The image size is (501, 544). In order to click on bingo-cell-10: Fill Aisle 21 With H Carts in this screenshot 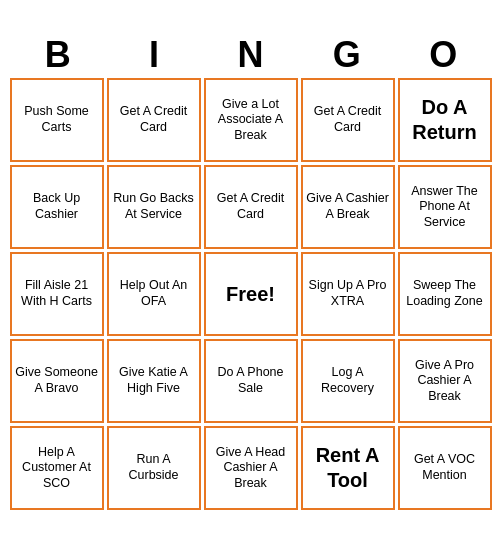, I will do `click(57, 294)`.